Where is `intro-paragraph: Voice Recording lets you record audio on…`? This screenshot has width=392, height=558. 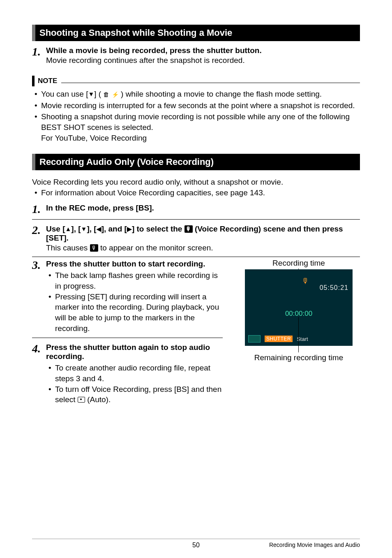 intro-paragraph: Voice Recording lets you record audio on… is located at coordinates (196, 188).